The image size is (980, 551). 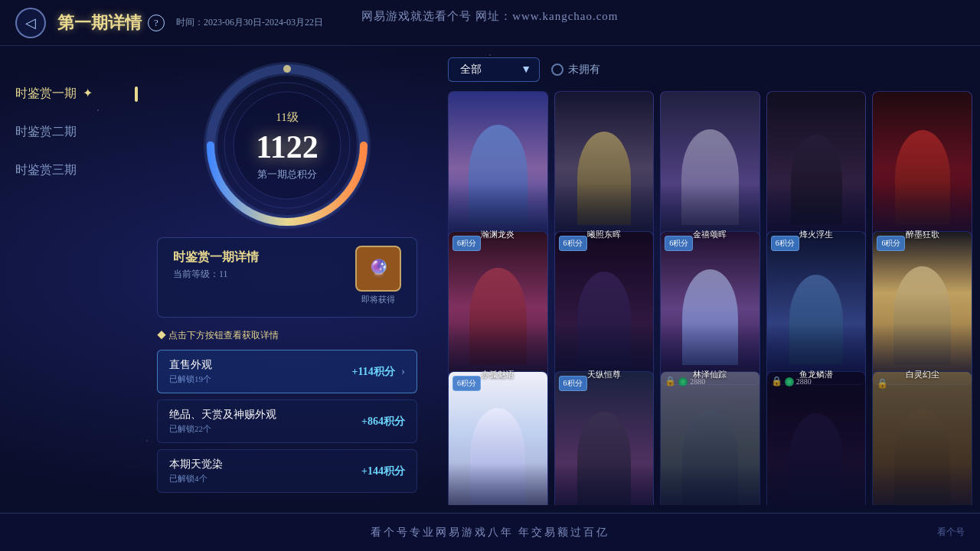 I want to click on score-row-0-left: 直售外观 已解锁19个, so click(x=191, y=372).